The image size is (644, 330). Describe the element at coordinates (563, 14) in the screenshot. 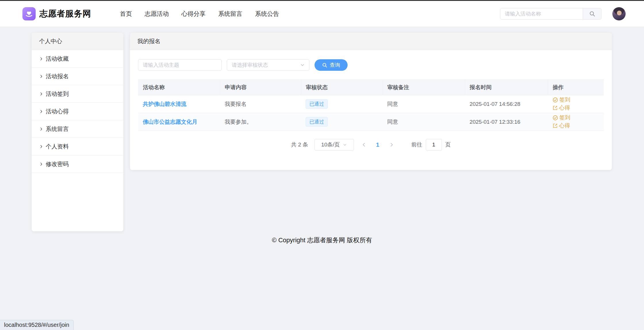

I see `navbar-right` at that location.